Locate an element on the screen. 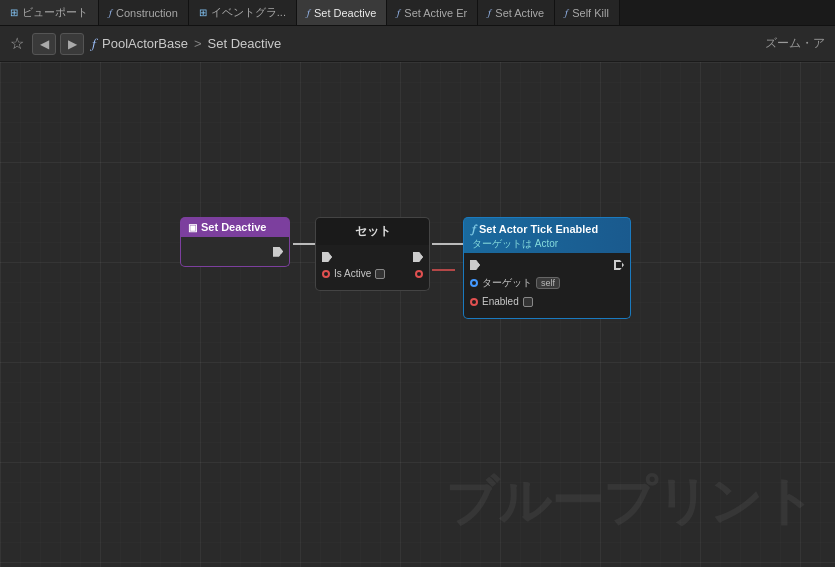 The height and width of the screenshot is (567, 835). tick-title-row: 𝑓 Set Actor Tick Enabled is located at coordinates (547, 229).